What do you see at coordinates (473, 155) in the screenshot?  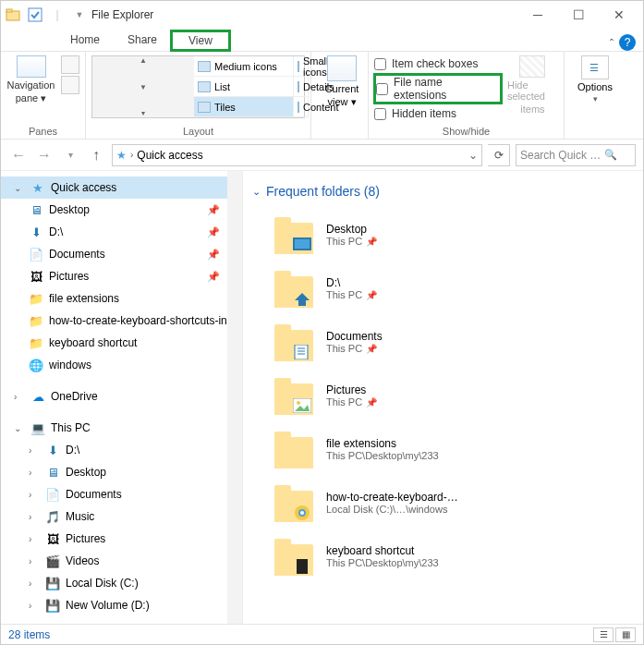 I see `address-dropdown-icon: ⌄` at bounding box center [473, 155].